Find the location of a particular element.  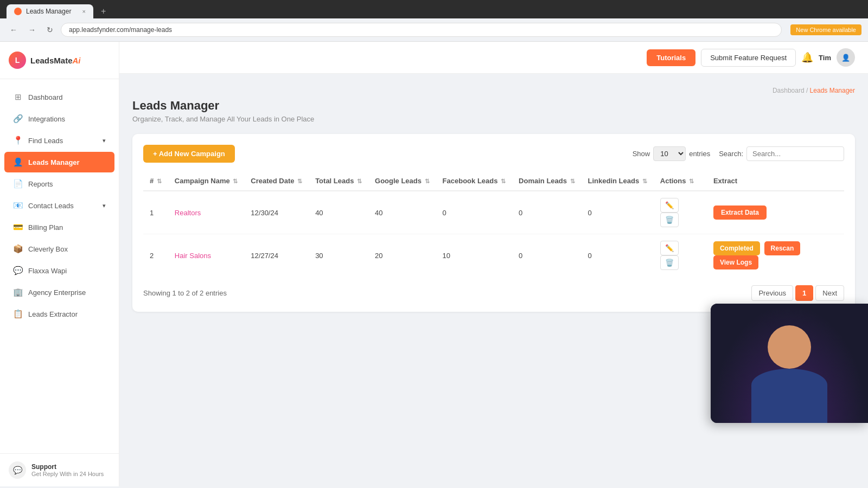

table-row: 2 Hair Salons 12/27/24 30 20 10 0 0 ✏️🗑️… is located at coordinates (494, 256).